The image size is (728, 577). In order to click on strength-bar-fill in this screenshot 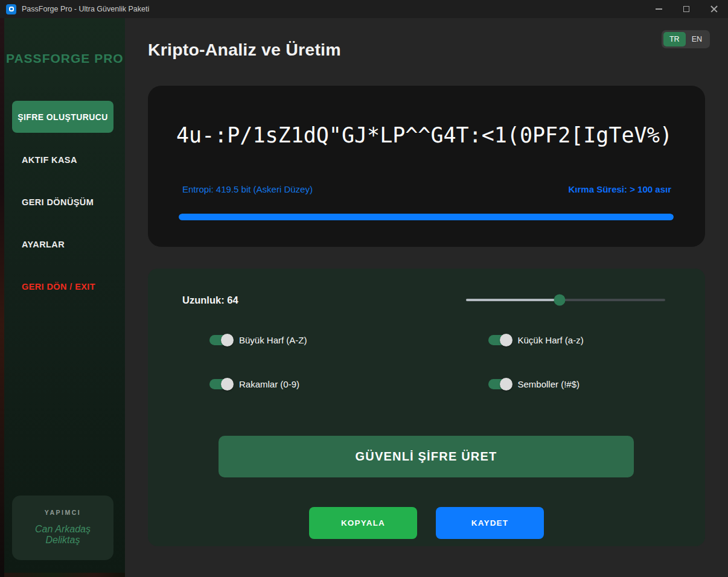, I will do `click(426, 217)`.